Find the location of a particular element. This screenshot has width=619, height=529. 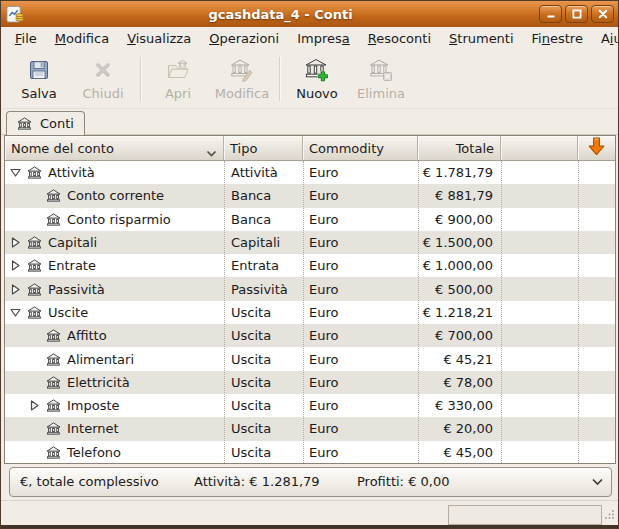

menu-file: File is located at coordinates (26, 38).